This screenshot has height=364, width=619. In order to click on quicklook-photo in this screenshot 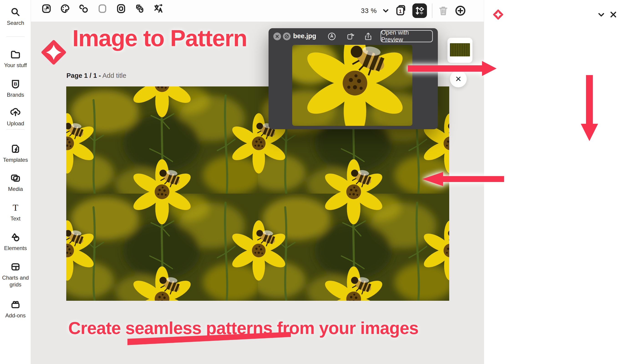, I will do `click(352, 85)`.